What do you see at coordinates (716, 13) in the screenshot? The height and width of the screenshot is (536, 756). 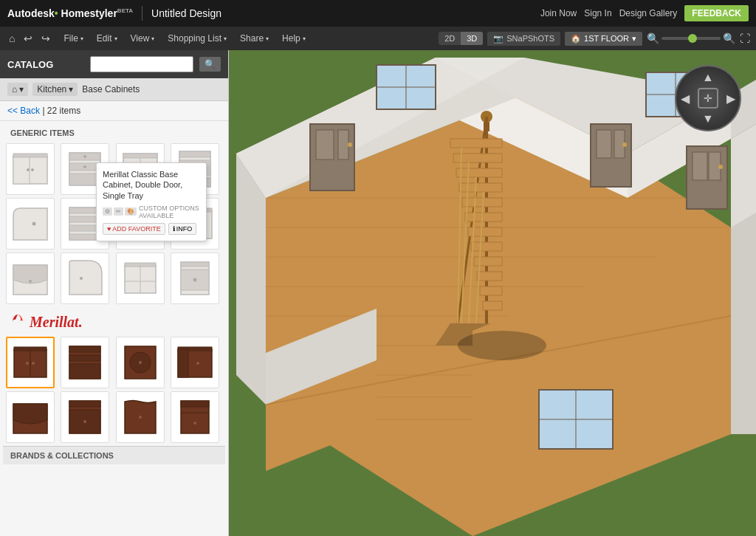 I see `feedback-button: FEEDBACK` at bounding box center [716, 13].